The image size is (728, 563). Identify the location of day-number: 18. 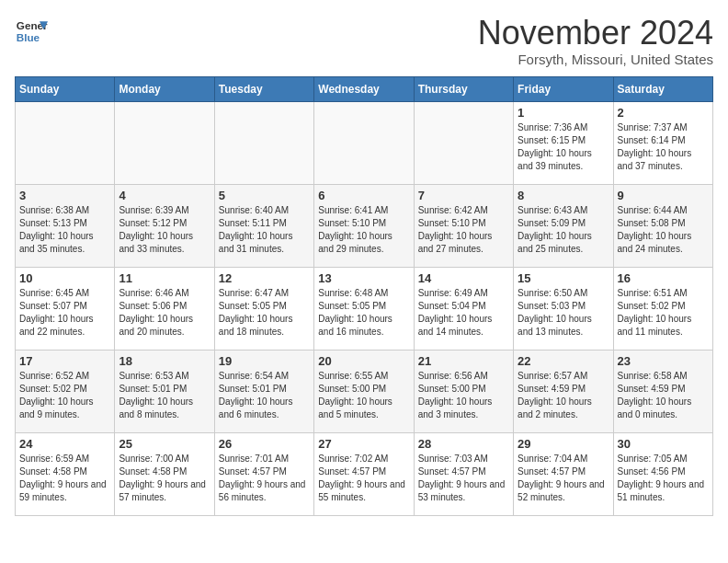
(164, 361).